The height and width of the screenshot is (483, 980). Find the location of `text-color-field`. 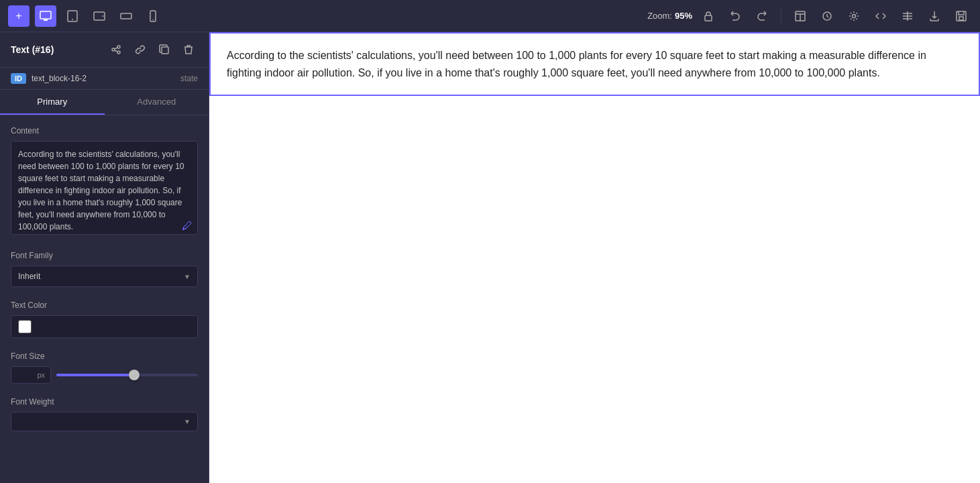

text-color-field is located at coordinates (105, 327).